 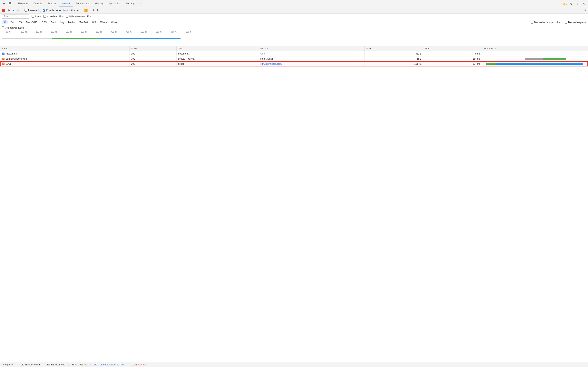 What do you see at coordinates (312, 49) in the screenshot?
I see `col-header-initiator: Initiator` at bounding box center [312, 49].